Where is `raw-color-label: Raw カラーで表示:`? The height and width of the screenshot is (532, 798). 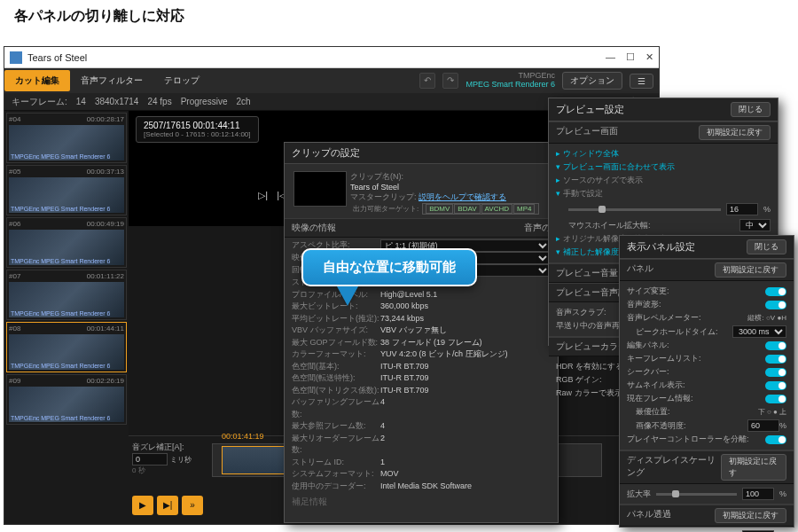 raw-color-label: Raw カラーで表示: is located at coordinates (591, 394).